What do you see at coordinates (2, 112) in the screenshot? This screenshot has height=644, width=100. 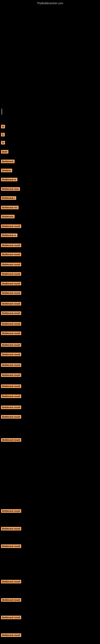 I see `cursor-indicator` at bounding box center [2, 112].